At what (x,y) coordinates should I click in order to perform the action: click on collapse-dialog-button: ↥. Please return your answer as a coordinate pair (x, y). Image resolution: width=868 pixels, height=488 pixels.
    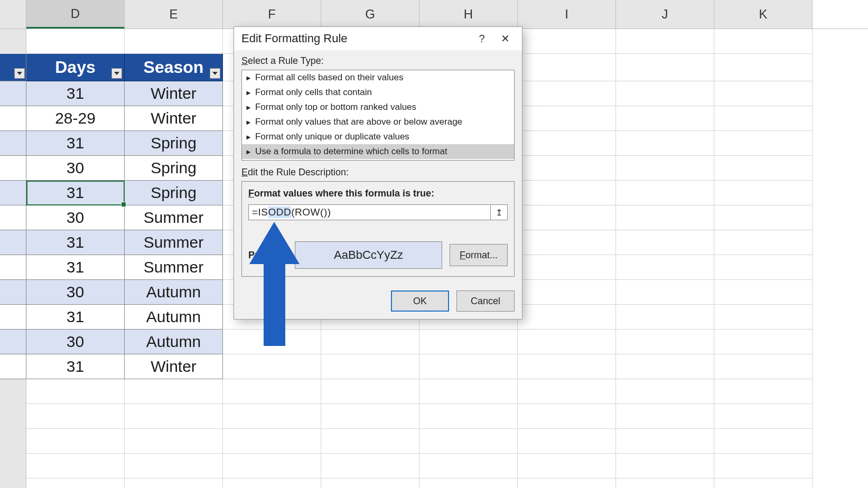
    Looking at the image, I should click on (499, 212).